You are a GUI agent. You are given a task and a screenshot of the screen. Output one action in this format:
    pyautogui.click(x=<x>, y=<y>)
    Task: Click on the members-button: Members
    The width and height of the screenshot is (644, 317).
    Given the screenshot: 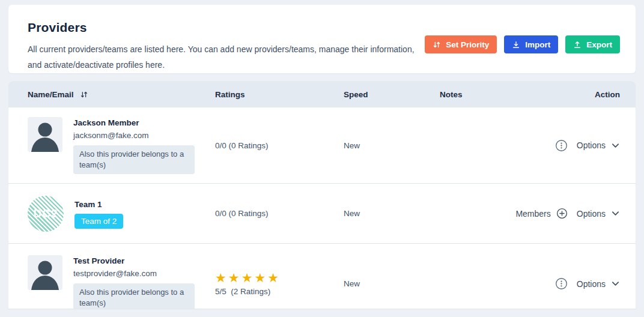 What is the action you would take?
    pyautogui.click(x=533, y=214)
    